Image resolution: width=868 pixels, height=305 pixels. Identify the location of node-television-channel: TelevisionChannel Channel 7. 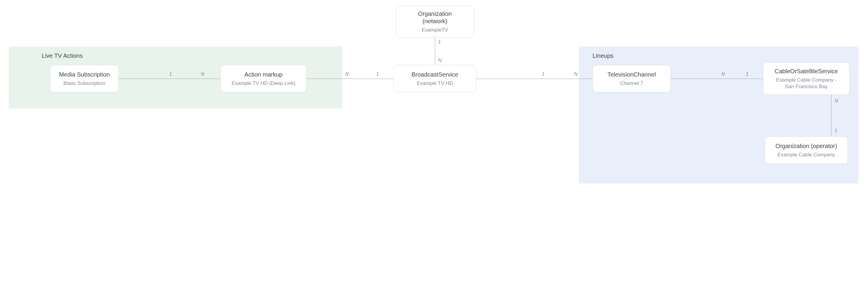
(631, 79).